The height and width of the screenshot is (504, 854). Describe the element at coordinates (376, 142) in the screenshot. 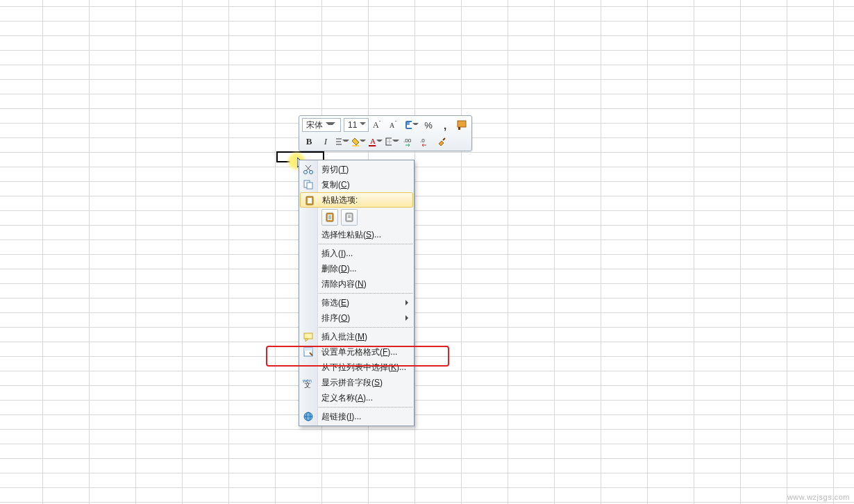

I see `font-color-button: A` at that location.